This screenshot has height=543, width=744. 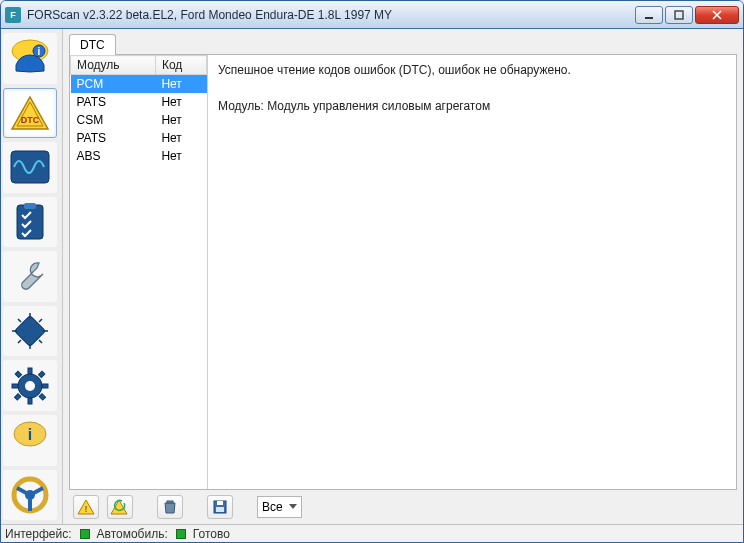 What do you see at coordinates (132, 534) in the screenshot?
I see `status-vehicle-label: Автомобиль:` at bounding box center [132, 534].